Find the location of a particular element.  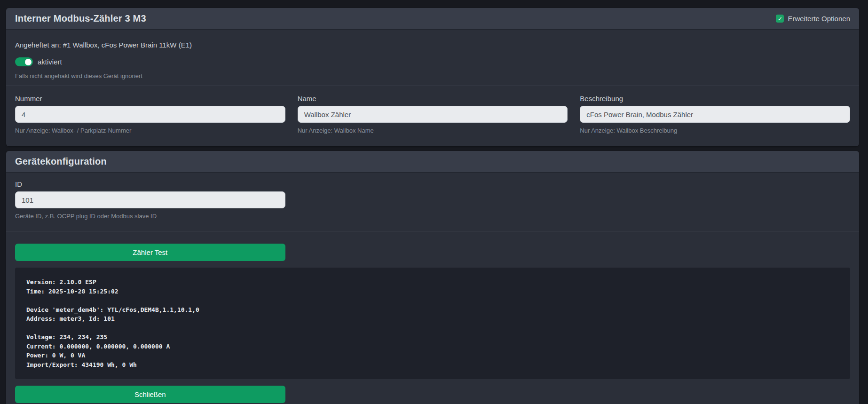

aktiviert-toggle is located at coordinates (24, 62).